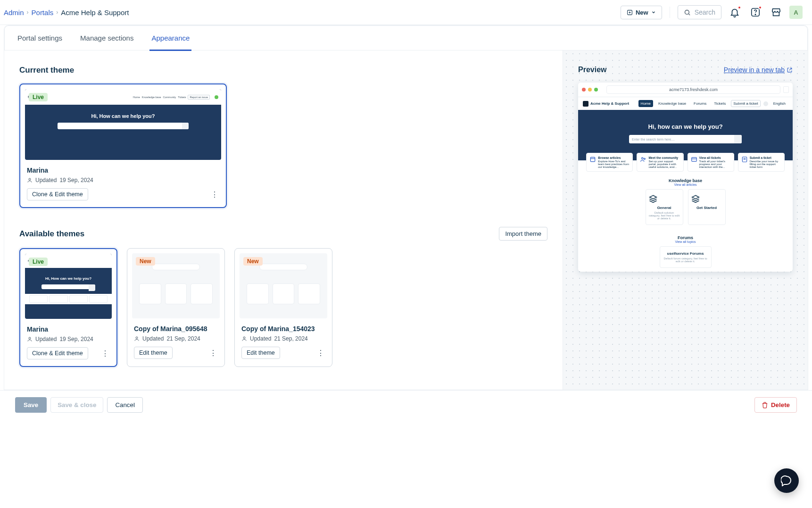 The height and width of the screenshot is (508, 812). Describe the element at coordinates (686, 181) in the screenshot. I see `preview-kb-heading: Knowledge base` at that location.